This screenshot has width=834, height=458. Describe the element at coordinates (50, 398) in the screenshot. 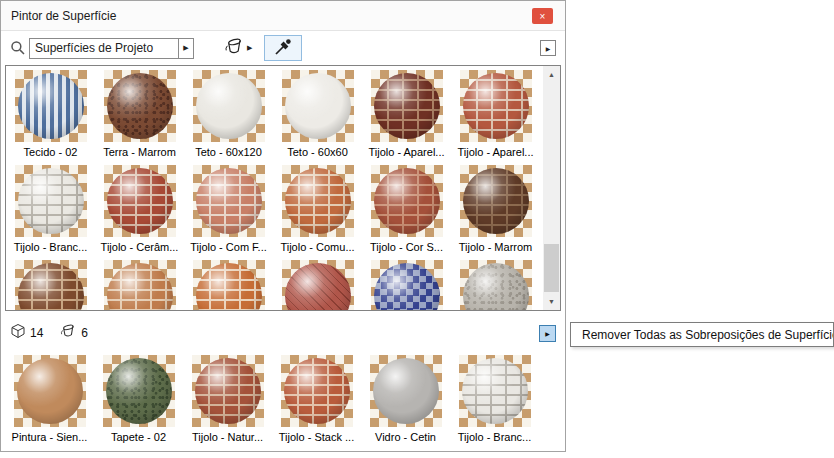

I see `material-item: Pintura - Sien...` at that location.